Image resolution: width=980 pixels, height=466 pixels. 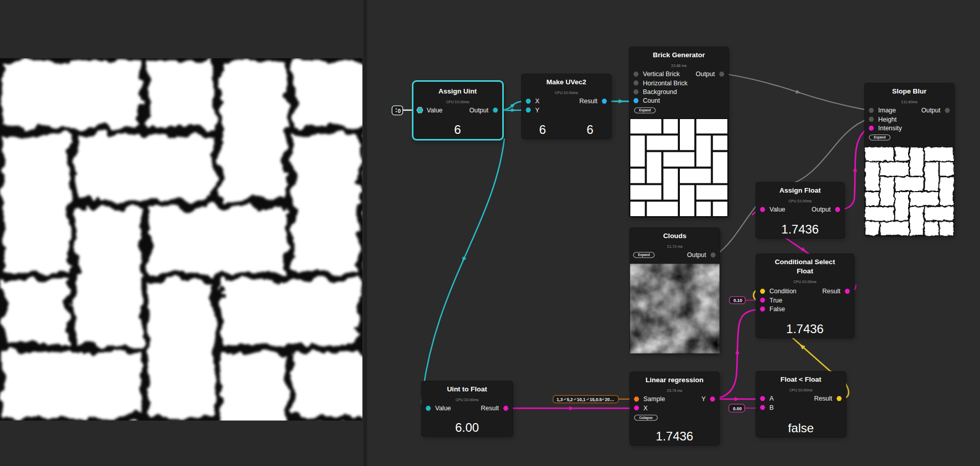 I want to click on svg-text: Slope Blur, so click(x=910, y=91).